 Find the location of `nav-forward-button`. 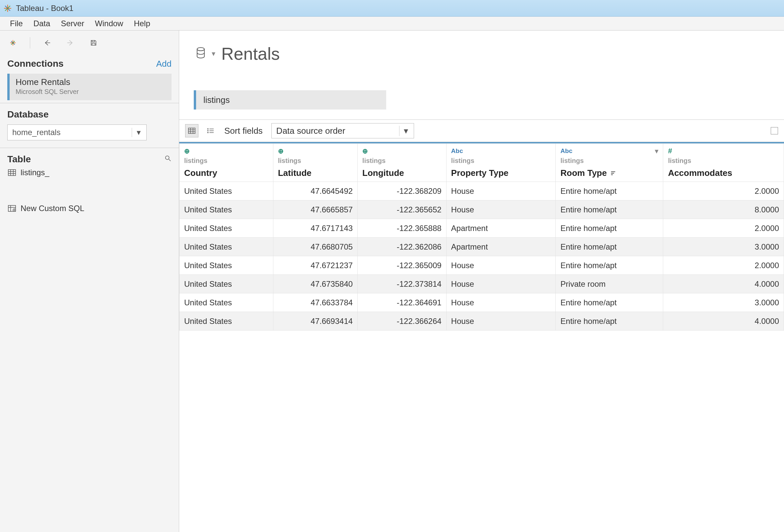

nav-forward-button is located at coordinates (70, 43).